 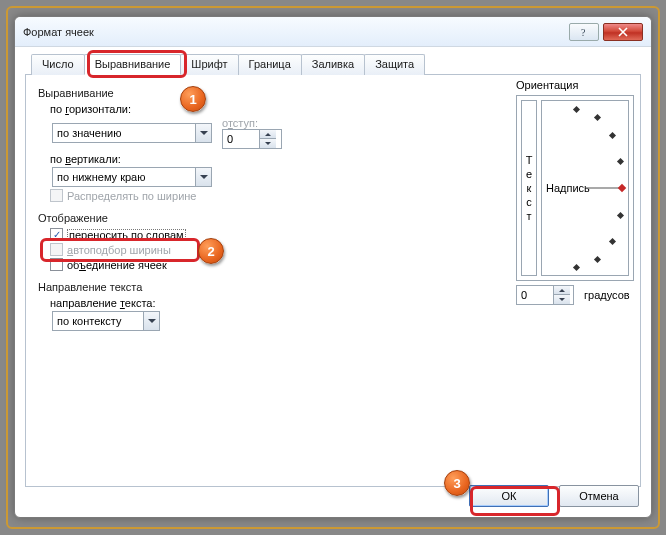 I want to click on merge-checkbox, so click(x=56, y=264).